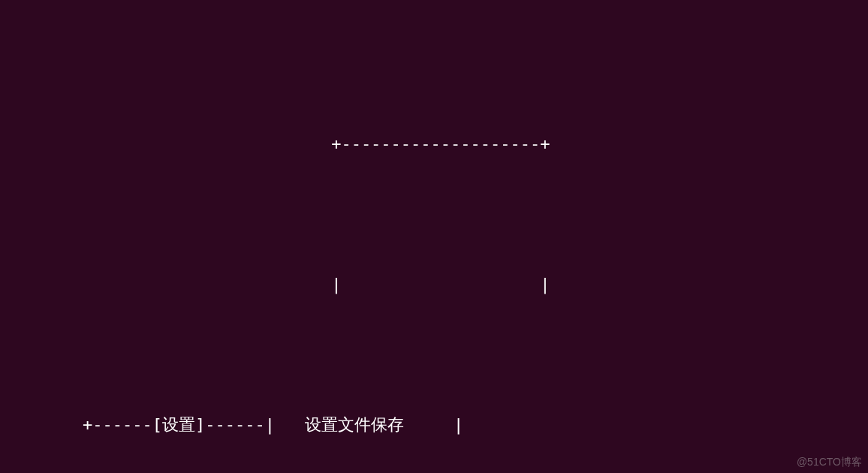 The height and width of the screenshot is (473, 868). Describe the element at coordinates (829, 462) in the screenshot. I see `watermark: @51CTO博客` at that location.